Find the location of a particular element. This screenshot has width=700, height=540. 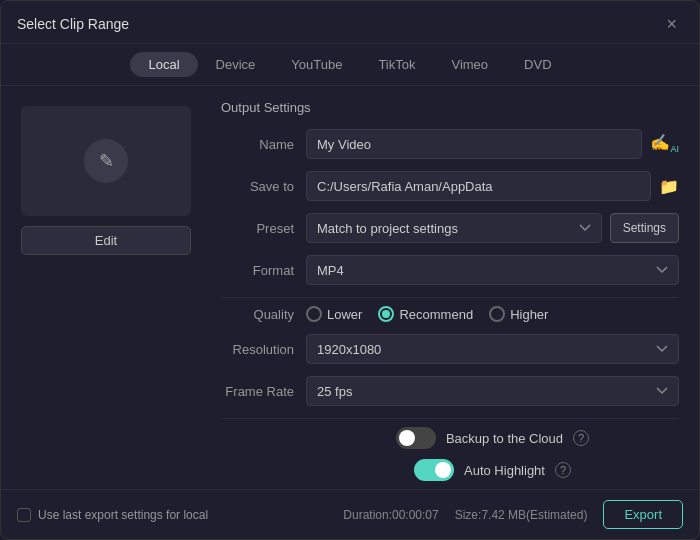

quality-higher: Higher is located at coordinates (518, 314).